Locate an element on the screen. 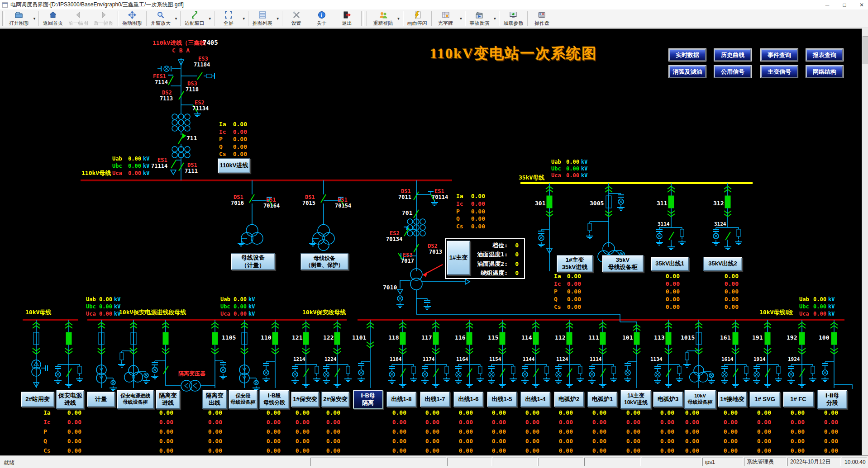 The image size is (868, 468). device-button-出线1-4: 出线1-4 is located at coordinates (535, 399).